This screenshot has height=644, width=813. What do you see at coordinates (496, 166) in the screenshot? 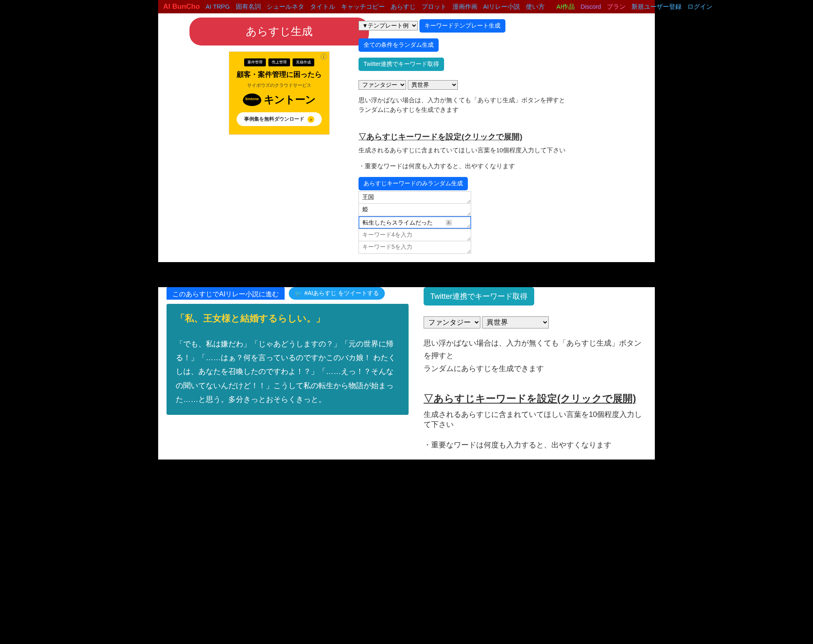
I see `keyword-note: ・重要なワードは何度も入力すると、出やすくなります` at bounding box center [496, 166].